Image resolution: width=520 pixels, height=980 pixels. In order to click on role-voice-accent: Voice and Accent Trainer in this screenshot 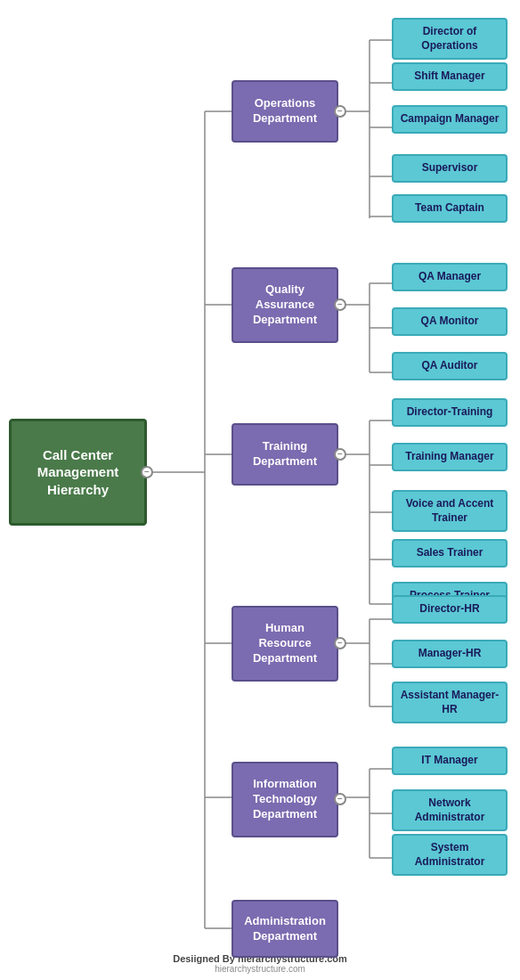, I will do `click(450, 511)`.